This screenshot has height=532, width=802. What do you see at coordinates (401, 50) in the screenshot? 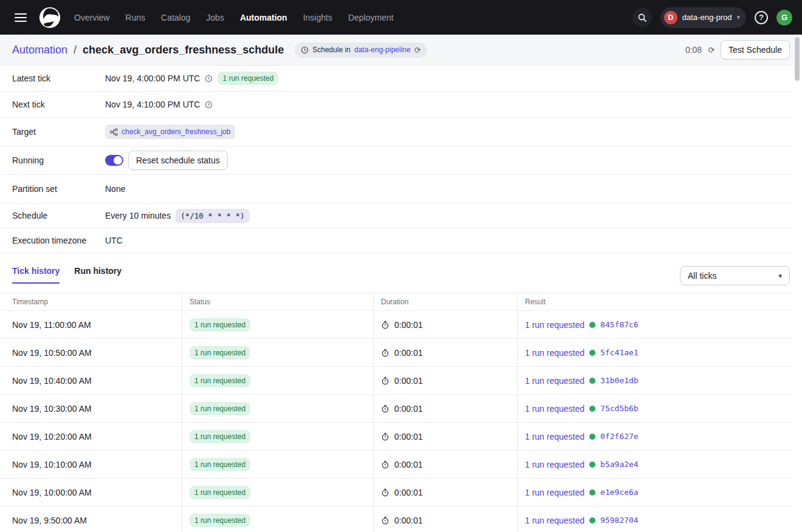
I see `page-header: Automation / check_avg_orders_freshness_…` at bounding box center [401, 50].